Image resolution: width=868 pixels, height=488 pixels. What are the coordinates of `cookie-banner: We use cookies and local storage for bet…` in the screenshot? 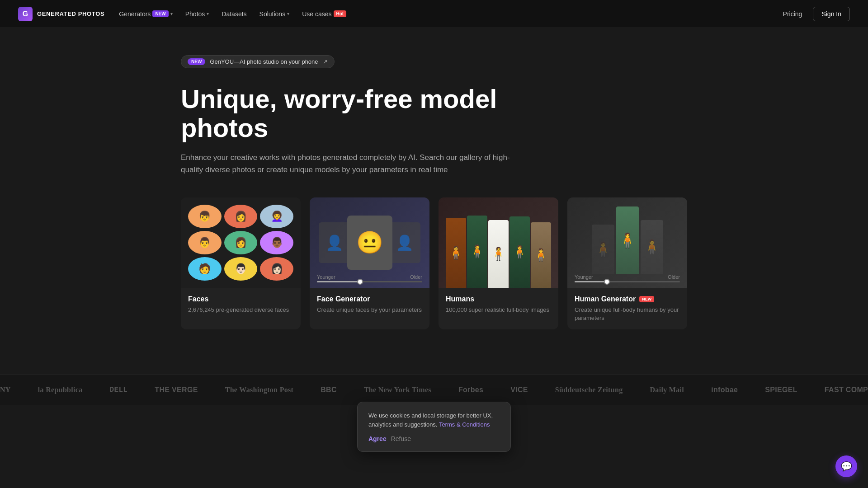 It's located at (434, 427).